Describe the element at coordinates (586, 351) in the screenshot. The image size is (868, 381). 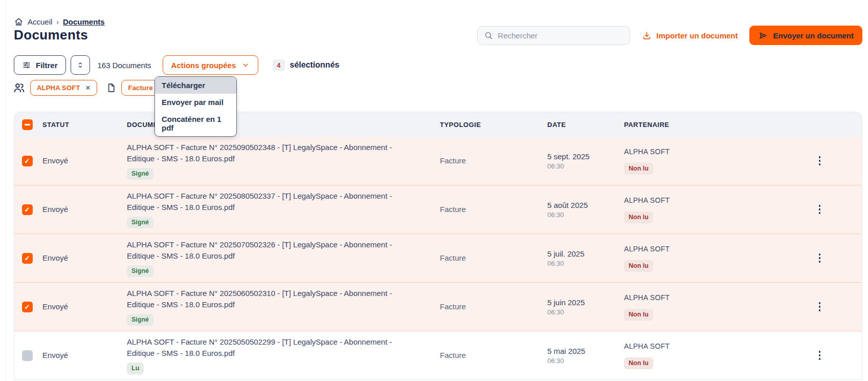
I see `row-date: 5 mai 2025` at that location.